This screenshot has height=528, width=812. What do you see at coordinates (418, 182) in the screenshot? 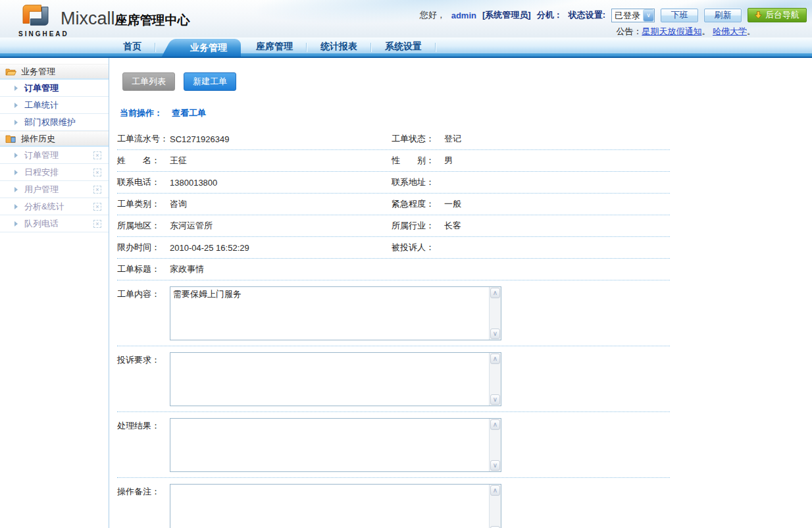
I see `address-label: 联系地址：` at bounding box center [418, 182].